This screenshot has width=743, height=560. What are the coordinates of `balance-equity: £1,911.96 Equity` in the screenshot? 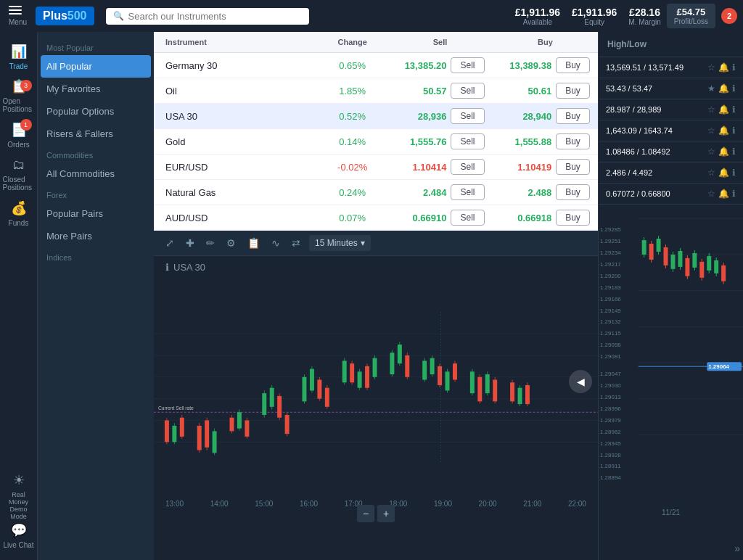 It's located at (594, 16).